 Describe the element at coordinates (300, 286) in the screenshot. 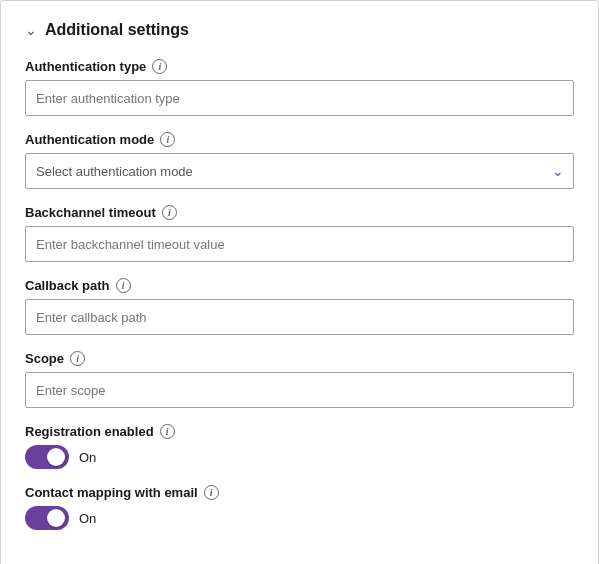

I see `callback-path-label: Callback path i` at that location.